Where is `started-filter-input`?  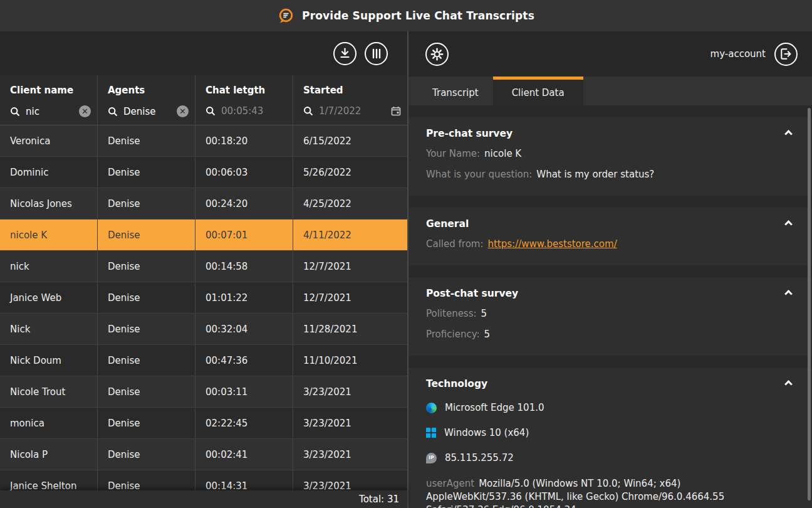 started-filter-input is located at coordinates (352, 111).